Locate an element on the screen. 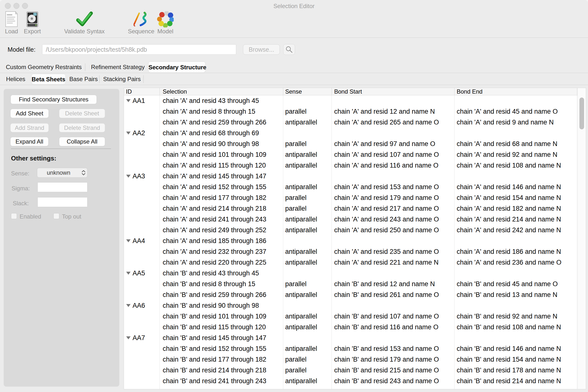  add-strand-button: Add Strand is located at coordinates (30, 128).